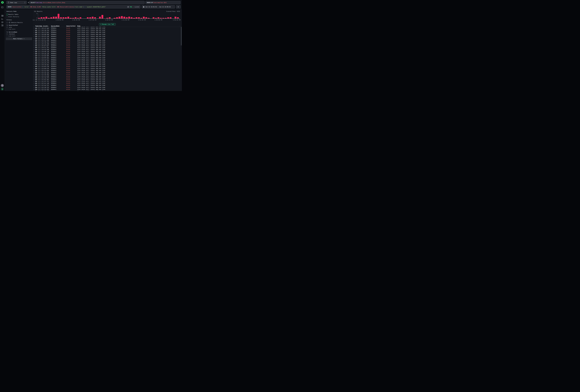 The height and width of the screenshot is (392, 580). I want to click on where-query-input: WHERE SeverityText = 'error' AND Body IL…, so click(73, 7).